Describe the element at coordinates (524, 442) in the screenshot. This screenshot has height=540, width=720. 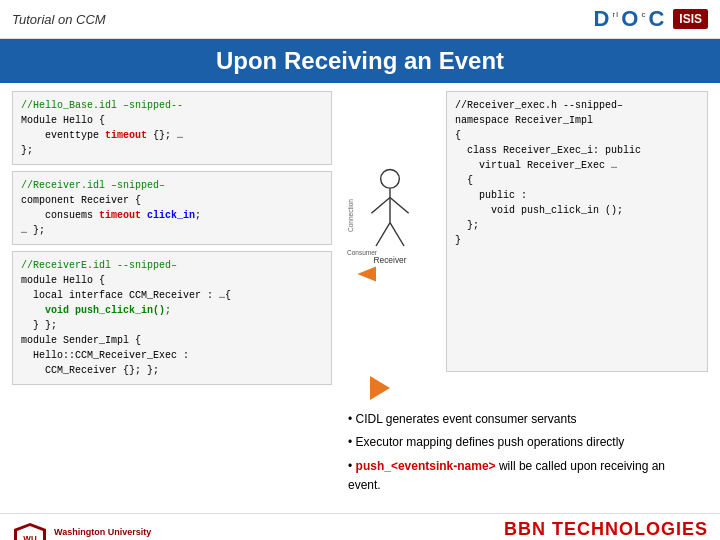
I see `bullet-2: • Executor mapping defines push operatio…` at that location.